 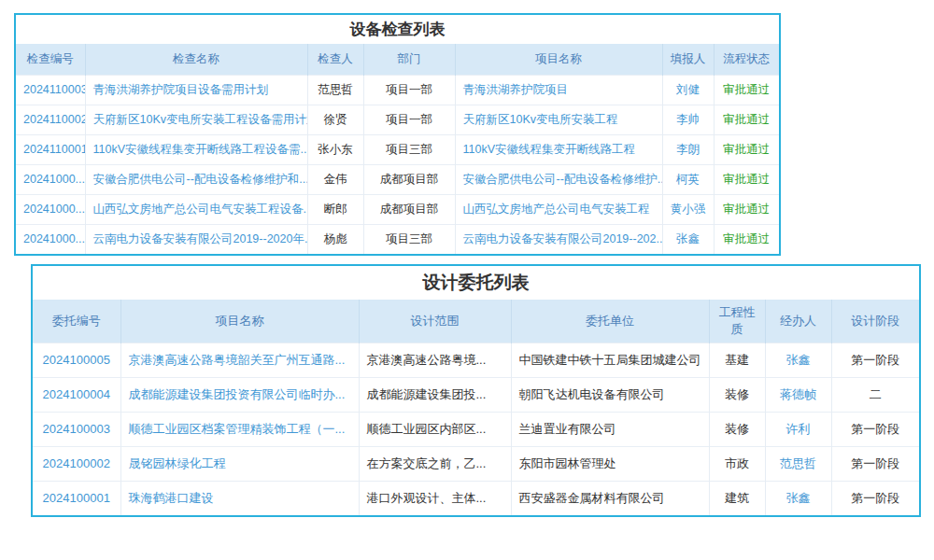 What do you see at coordinates (746, 60) in the screenshot?
I see `column-header-status: 流程状态` at bounding box center [746, 60].